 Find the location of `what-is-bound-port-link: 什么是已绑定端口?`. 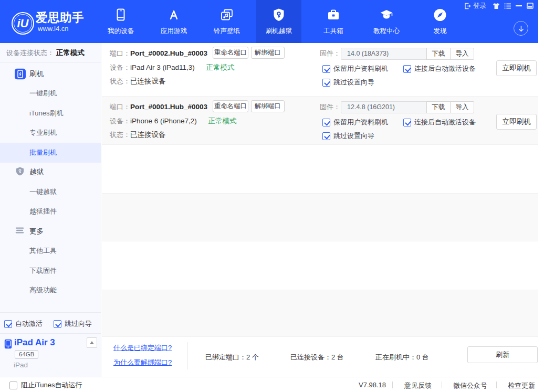

what-is-bound-port-link: 什么是已绑定端口? is located at coordinates (143, 348).